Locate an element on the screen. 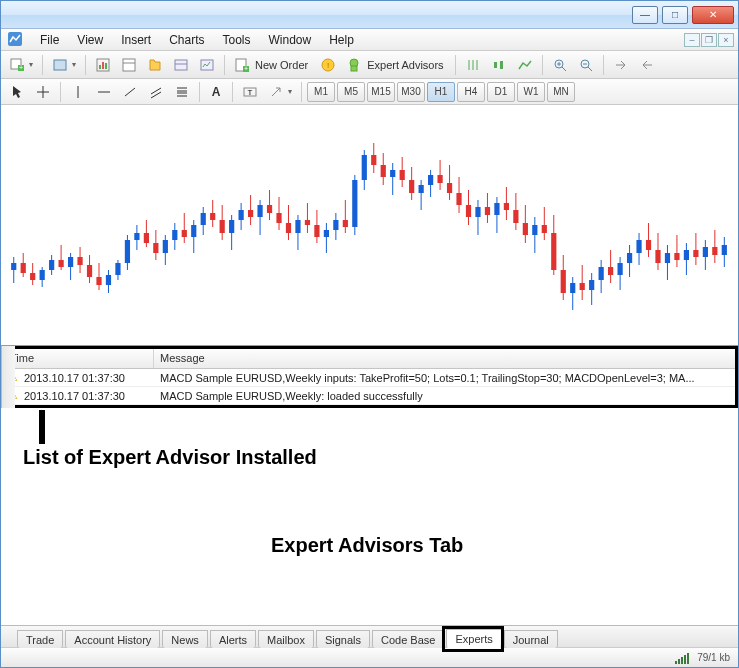 The width and height of the screenshot is (739, 668). zoom-in-button is located at coordinates (560, 65).